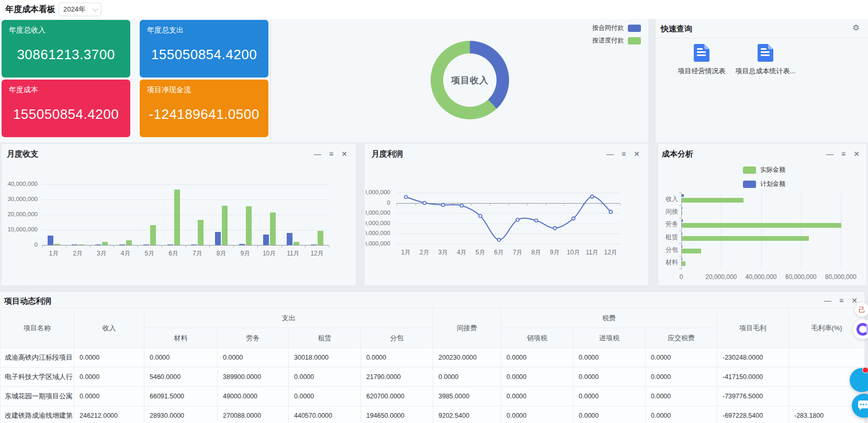 The height and width of the screenshot is (423, 868). Describe the element at coordinates (762, 215) in the screenshot. I see `cost-analysis-panel: 成本分析 — ≡ ✕ 实际金额计划金额020,000,00040,000,000…` at that location.